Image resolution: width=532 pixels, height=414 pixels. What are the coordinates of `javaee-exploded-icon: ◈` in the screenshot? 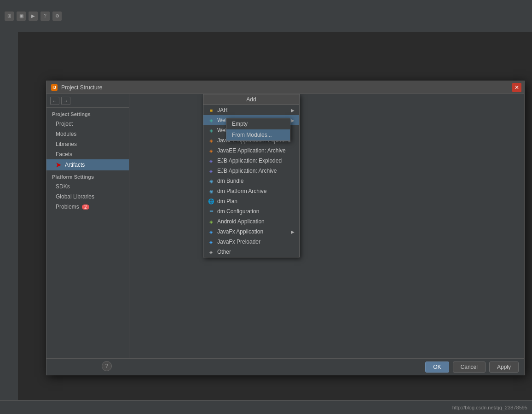 It's located at (211, 140).